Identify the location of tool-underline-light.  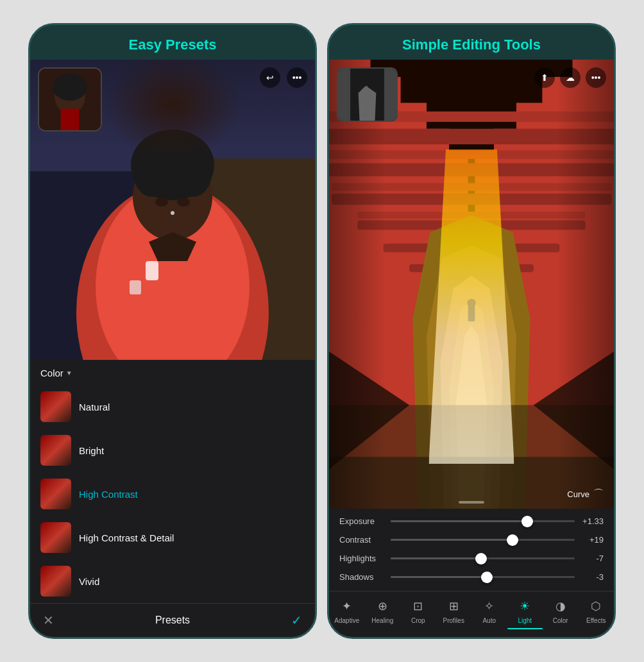
(525, 629).